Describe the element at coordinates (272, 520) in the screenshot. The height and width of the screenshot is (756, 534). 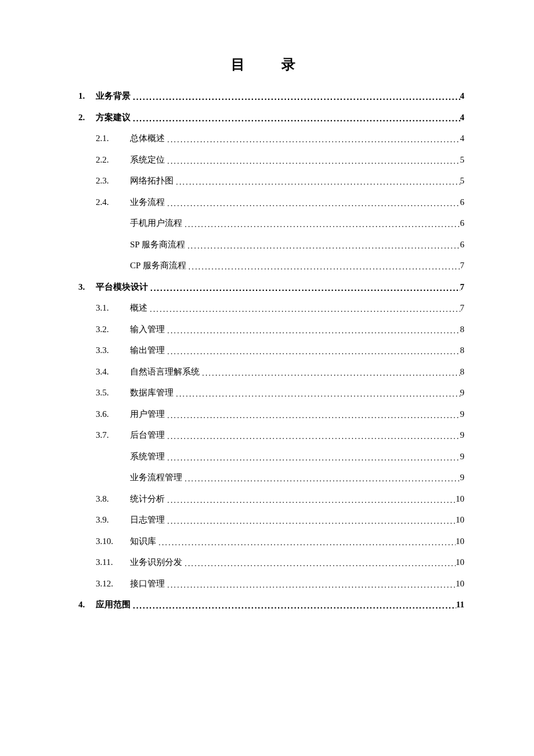
I see `toc-entry: 3.9.日志管理 10` at that location.